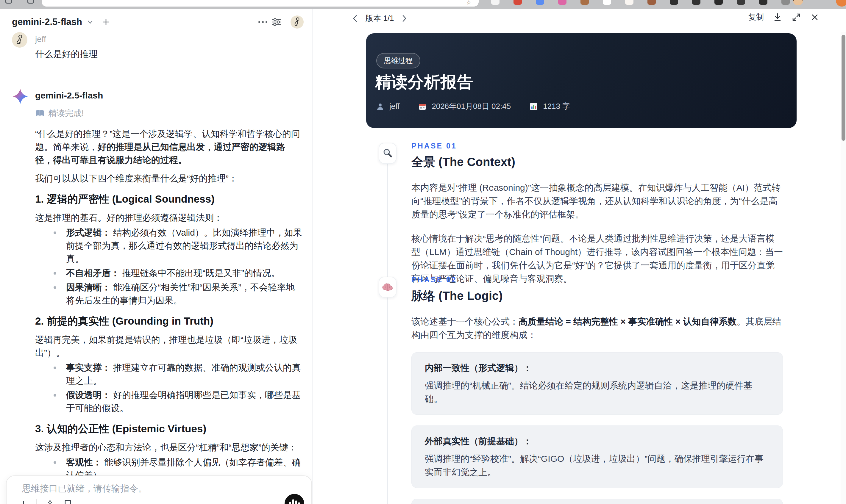  I want to click on list-item: 假设透明： 好的推理会明确指明哪些是已知事实，哪些是基于可能的假设。, so click(169, 401).